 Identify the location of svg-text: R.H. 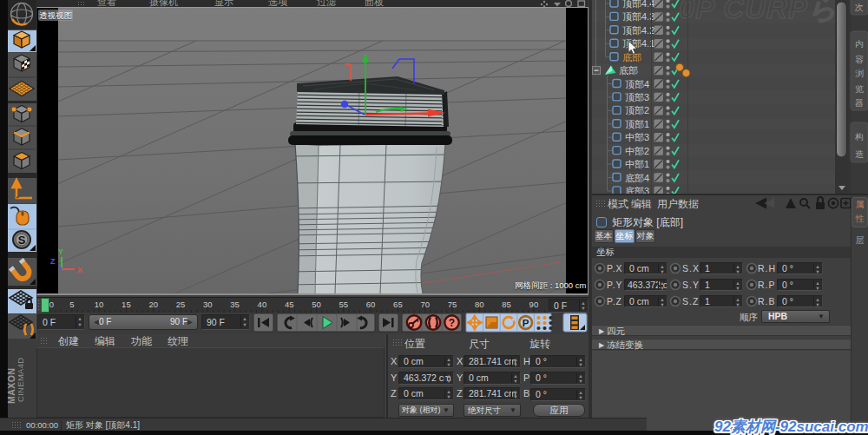
(767, 268).